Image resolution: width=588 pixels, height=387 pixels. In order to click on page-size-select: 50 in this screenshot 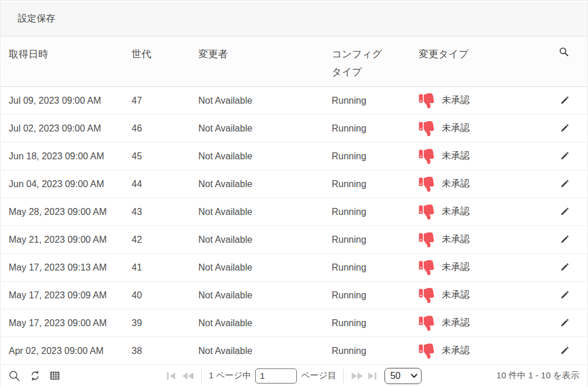, I will do `click(403, 376)`.